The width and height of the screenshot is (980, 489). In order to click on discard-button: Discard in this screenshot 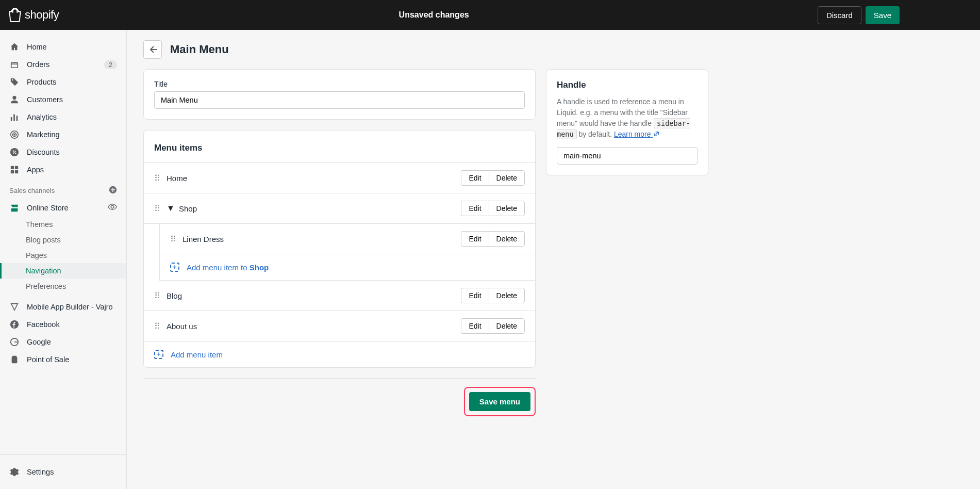, I will do `click(839, 15)`.